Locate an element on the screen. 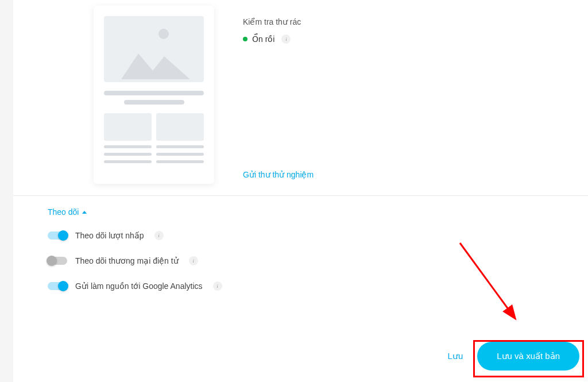 The width and height of the screenshot is (588, 382). spam-check-label: Kiểm tra thư rác is located at coordinates (404, 22).